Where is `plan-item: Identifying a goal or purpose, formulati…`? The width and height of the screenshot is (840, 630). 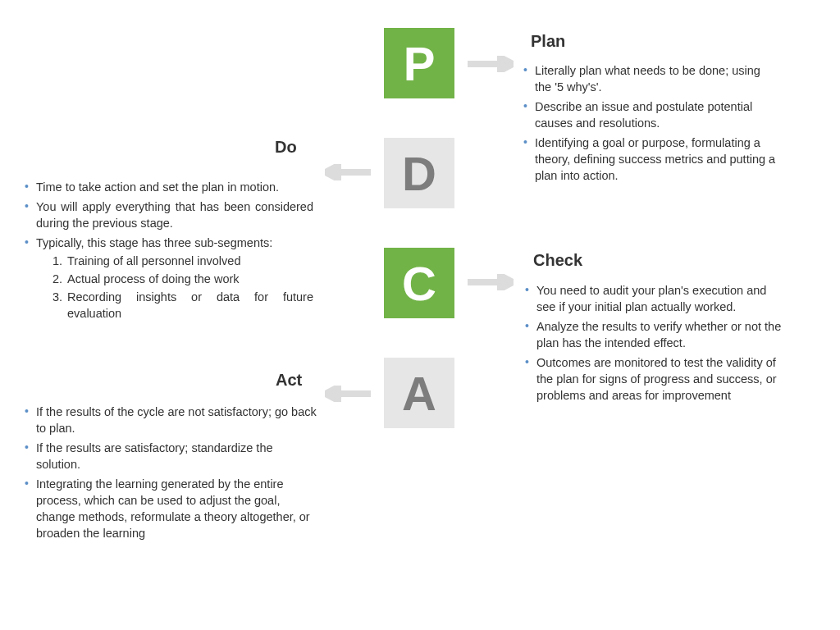 plan-item: Identifying a goal or purpose, formulati… is located at coordinates (651, 159).